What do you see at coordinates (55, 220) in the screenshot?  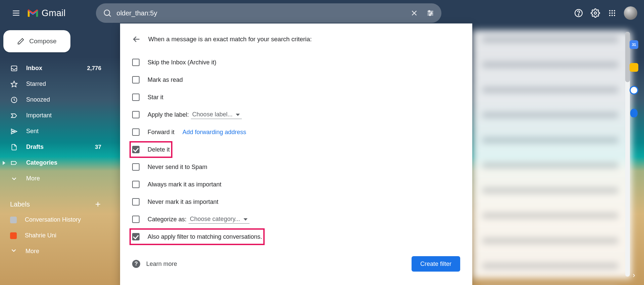 I see `label-item-conversation-history: Conversation History` at bounding box center [55, 220].